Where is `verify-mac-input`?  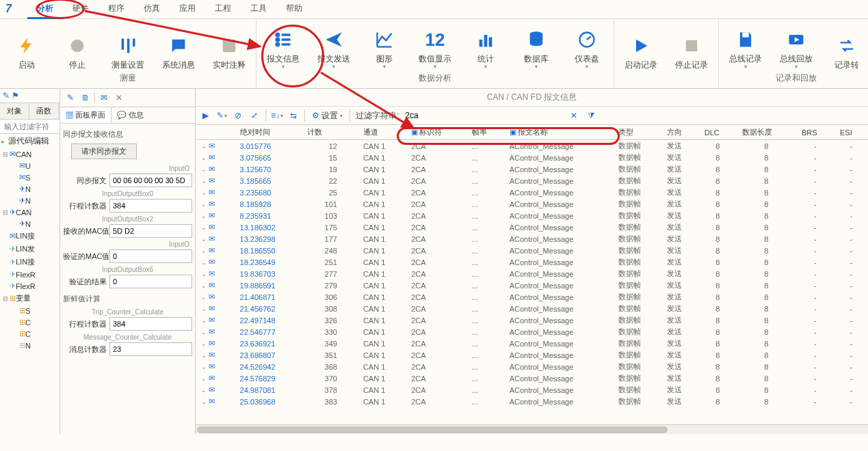 verify-mac-input is located at coordinates (150, 256).